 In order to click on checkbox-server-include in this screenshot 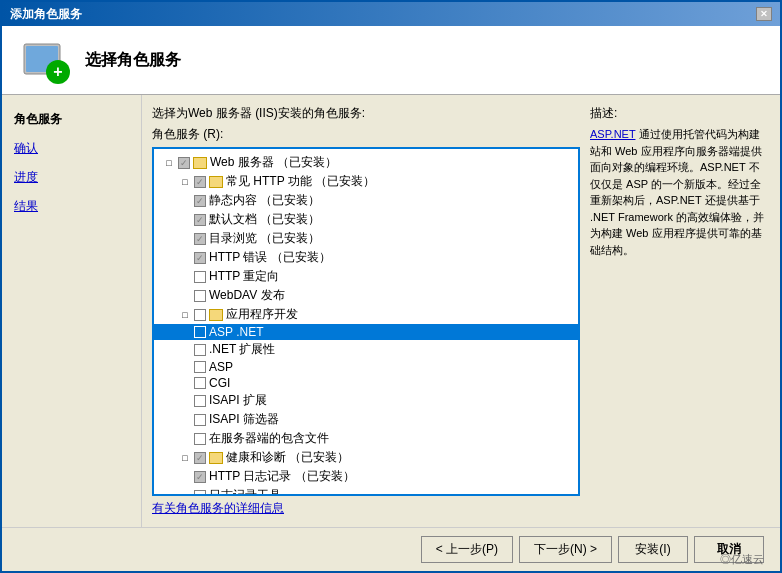, I will do `click(200, 439)`.